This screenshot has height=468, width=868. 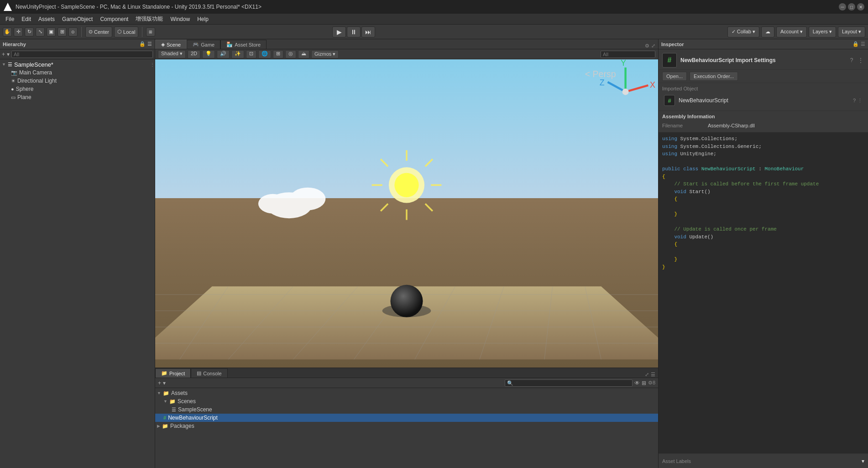 What do you see at coordinates (4, 54) in the screenshot?
I see `hierarchy-add-btn: +` at bounding box center [4, 54].